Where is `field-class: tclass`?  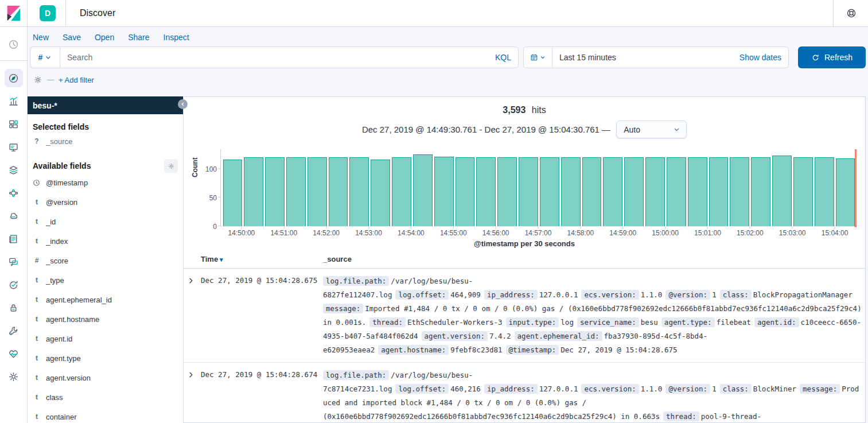 field-class: tclass is located at coordinates (106, 397).